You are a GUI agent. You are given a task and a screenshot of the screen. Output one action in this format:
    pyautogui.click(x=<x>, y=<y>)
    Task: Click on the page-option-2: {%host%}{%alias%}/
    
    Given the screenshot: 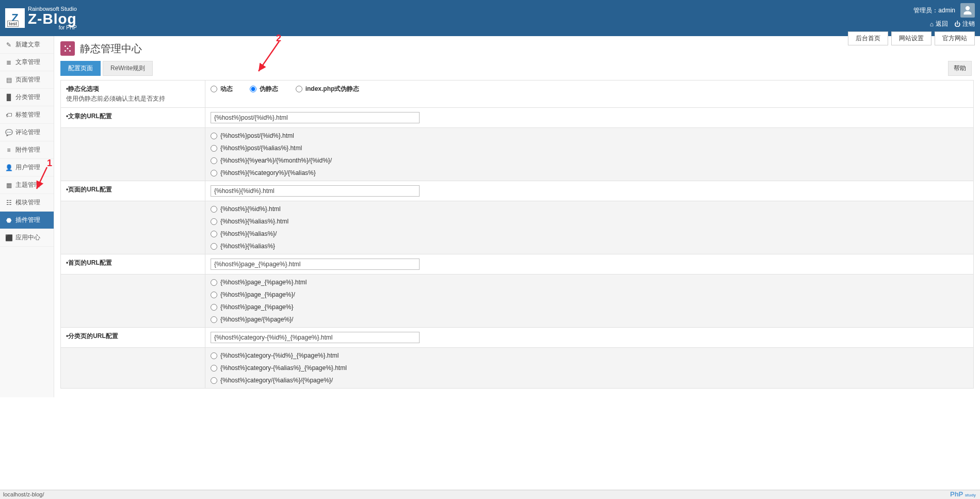 What is the action you would take?
    pyautogui.click(x=582, y=234)
    